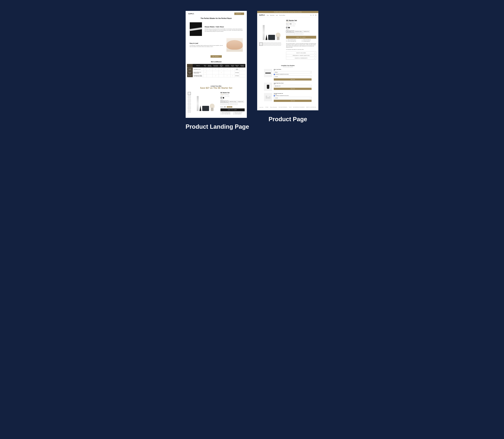 Image resolution: width=504 pixels, height=439 pixels. I want to click on table-header: Clog-Free Design, so click(233, 66).